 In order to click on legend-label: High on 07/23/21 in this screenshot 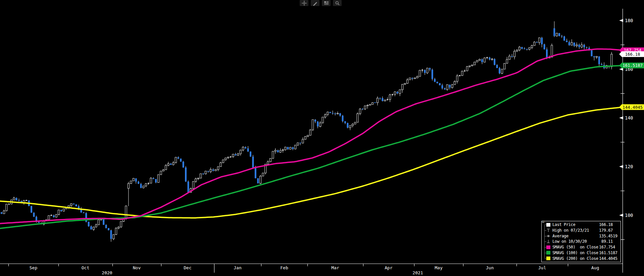, I will do `click(571, 230)`.